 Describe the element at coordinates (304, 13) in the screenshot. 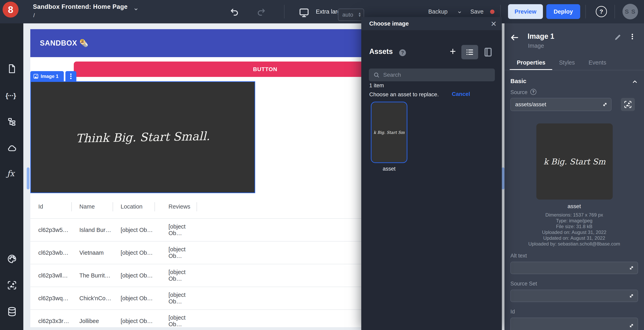

I see `monitor-icon` at that location.